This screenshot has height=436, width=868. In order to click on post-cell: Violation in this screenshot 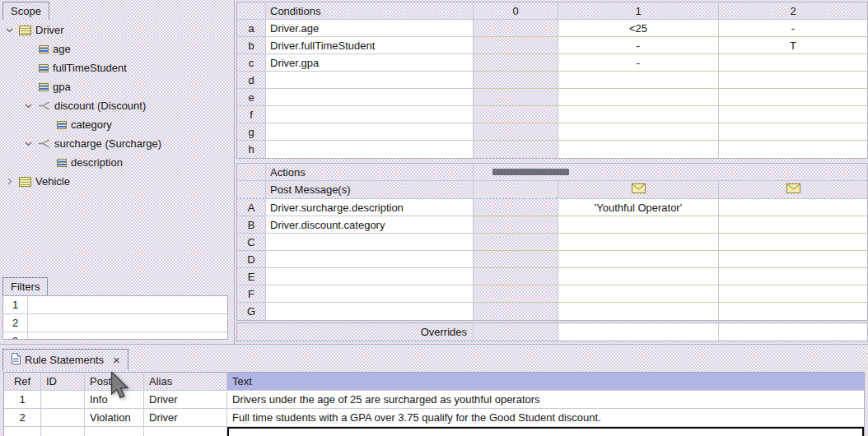, I will do `click(114, 418)`.